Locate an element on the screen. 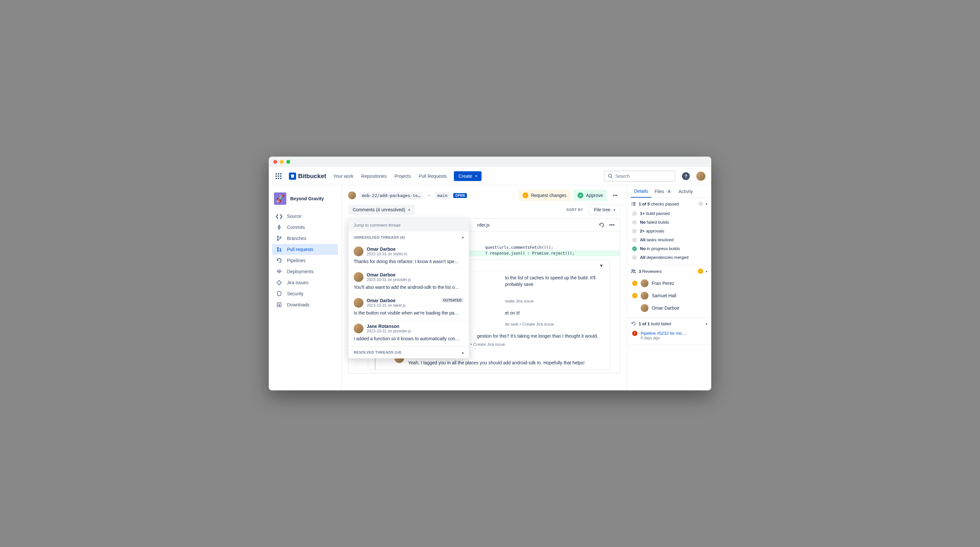  sidebar-item-pipelines: Pipelines is located at coordinates (305, 260).